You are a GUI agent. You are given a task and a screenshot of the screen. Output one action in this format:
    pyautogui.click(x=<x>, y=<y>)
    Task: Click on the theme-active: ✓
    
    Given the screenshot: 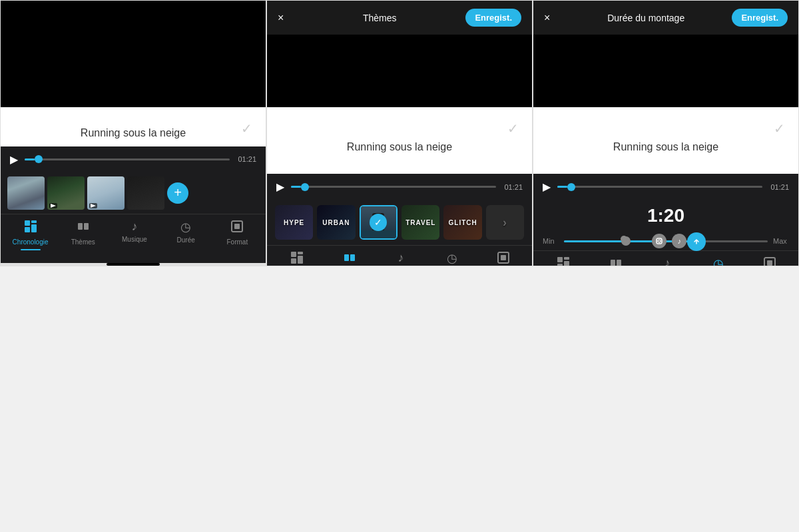 What is the action you would take?
    pyautogui.click(x=379, y=222)
    